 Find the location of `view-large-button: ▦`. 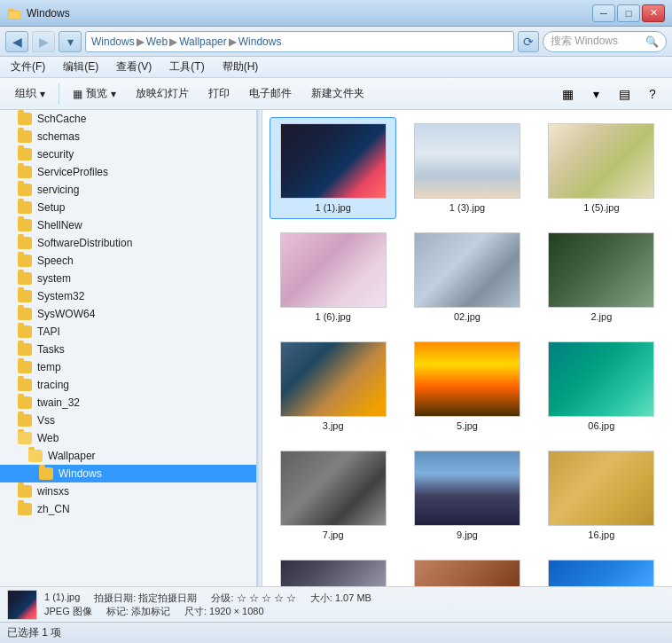

view-large-button: ▦ is located at coordinates (567, 94).